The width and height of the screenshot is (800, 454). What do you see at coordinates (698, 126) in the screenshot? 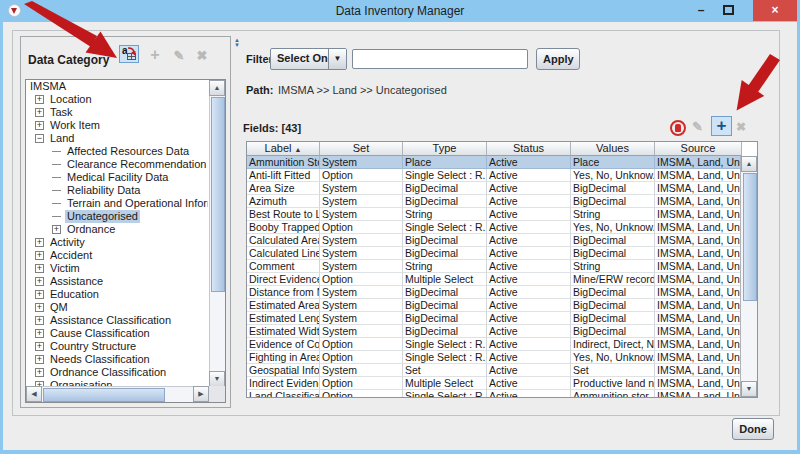
I see `edit-field-icon: ✎` at bounding box center [698, 126].